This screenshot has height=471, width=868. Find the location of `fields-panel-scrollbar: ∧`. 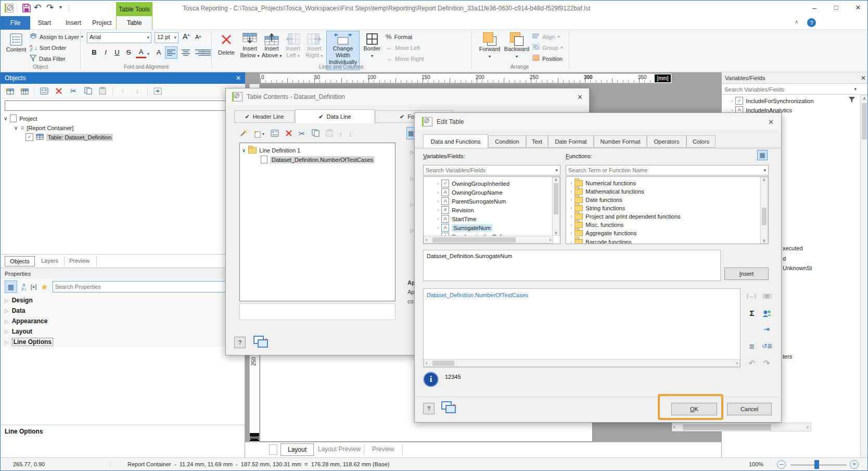

fields-panel-scrollbar: ∧ is located at coordinates (864, 279).